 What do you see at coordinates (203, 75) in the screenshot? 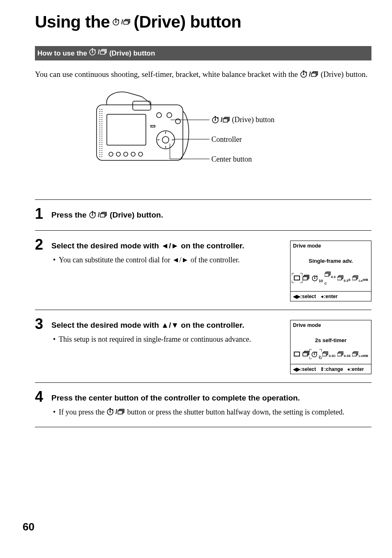
I see `intro-text: You can use continuous shooting, self-ti…` at bounding box center [203, 75].